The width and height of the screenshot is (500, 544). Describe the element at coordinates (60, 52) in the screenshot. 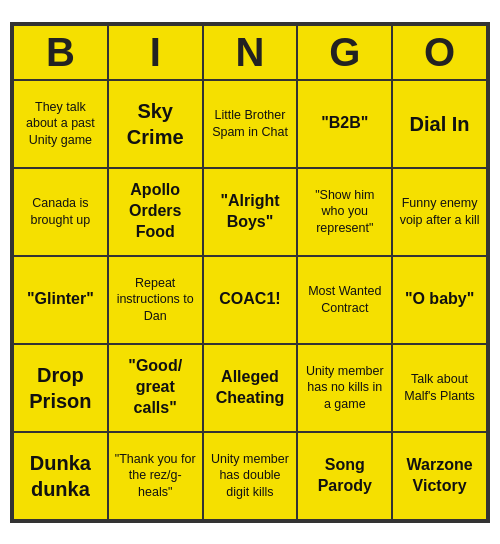

I see `bingo-letter-b: B` at that location.